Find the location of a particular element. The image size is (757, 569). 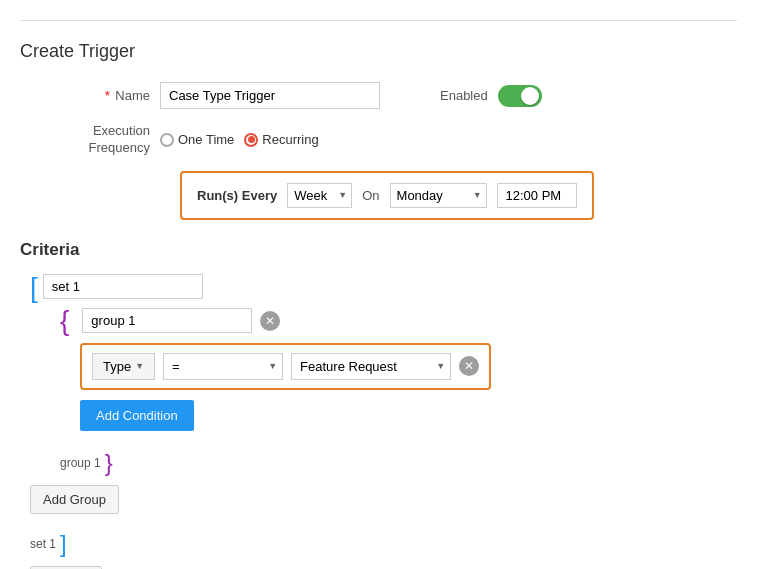

type-label: Type is located at coordinates (117, 366).